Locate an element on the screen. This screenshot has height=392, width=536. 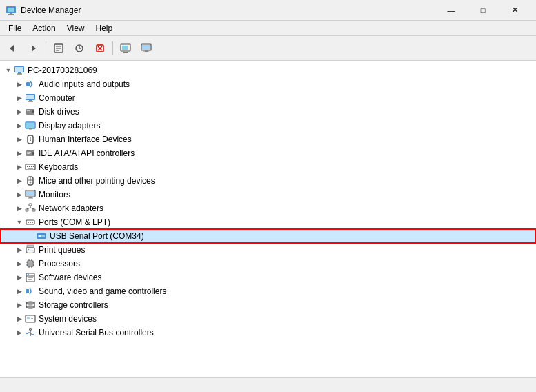
display-expander: ▶ is located at coordinates (19, 126).